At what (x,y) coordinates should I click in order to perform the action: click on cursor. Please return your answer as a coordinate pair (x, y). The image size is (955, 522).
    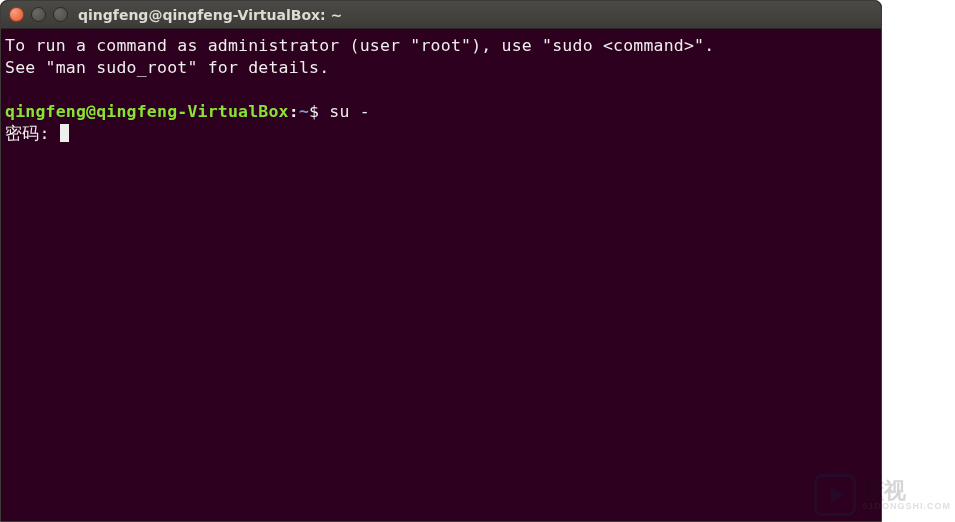
    Looking at the image, I should click on (64, 133).